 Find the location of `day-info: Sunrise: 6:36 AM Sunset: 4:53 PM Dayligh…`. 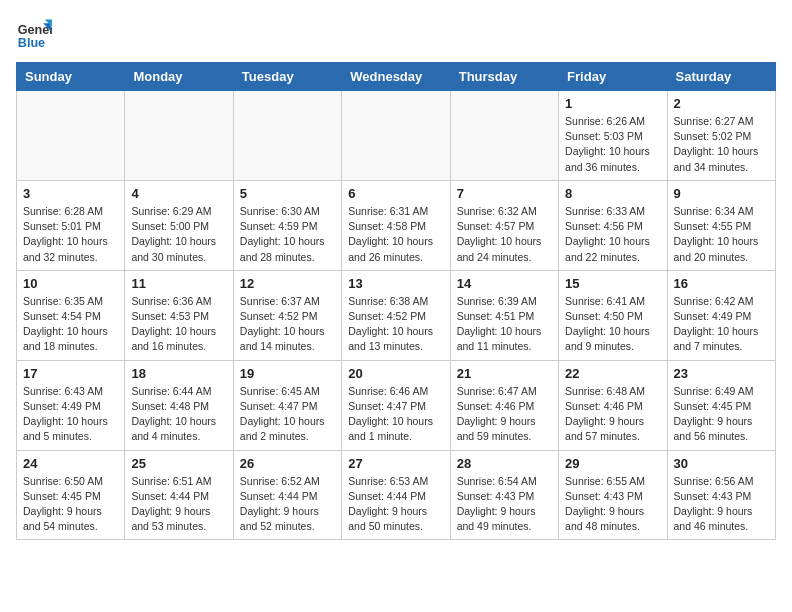

day-info: Sunrise: 6:36 AM Sunset: 4:53 PM Dayligh… is located at coordinates (178, 324).